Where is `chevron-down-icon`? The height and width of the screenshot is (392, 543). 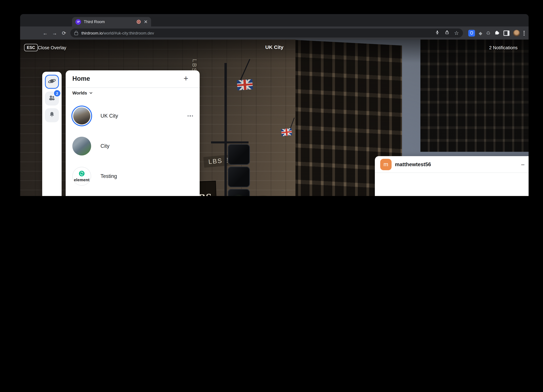 chevron-down-icon is located at coordinates (91, 93).